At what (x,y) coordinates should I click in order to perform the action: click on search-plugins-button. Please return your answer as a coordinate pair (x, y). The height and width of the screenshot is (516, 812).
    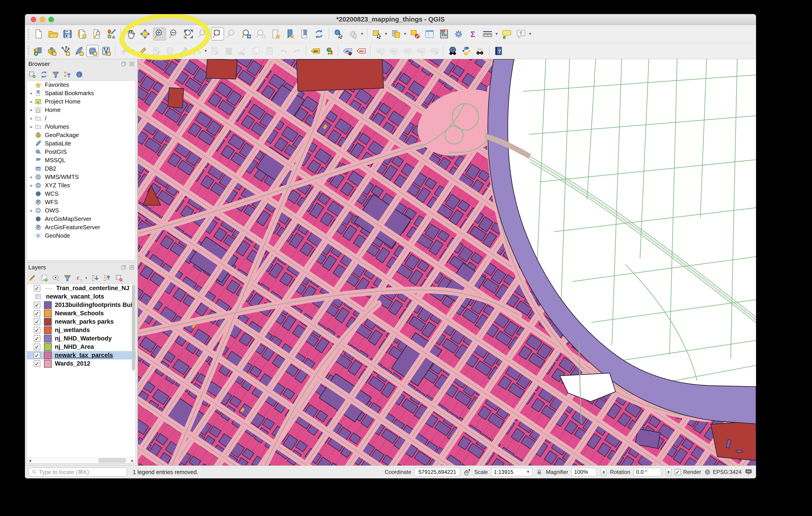
    Looking at the image, I should click on (480, 51).